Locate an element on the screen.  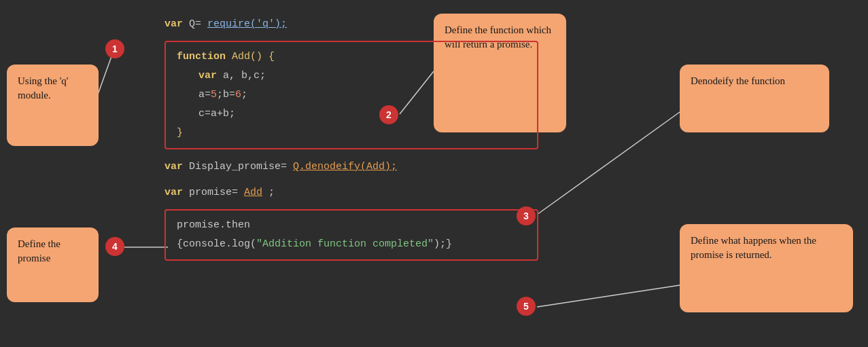
assign-c: c=a+b; is located at coordinates (217, 114).